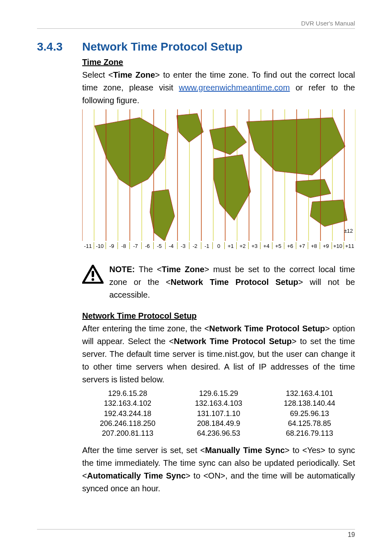  I want to click on section-number: 3.4.3, so click(60, 47).